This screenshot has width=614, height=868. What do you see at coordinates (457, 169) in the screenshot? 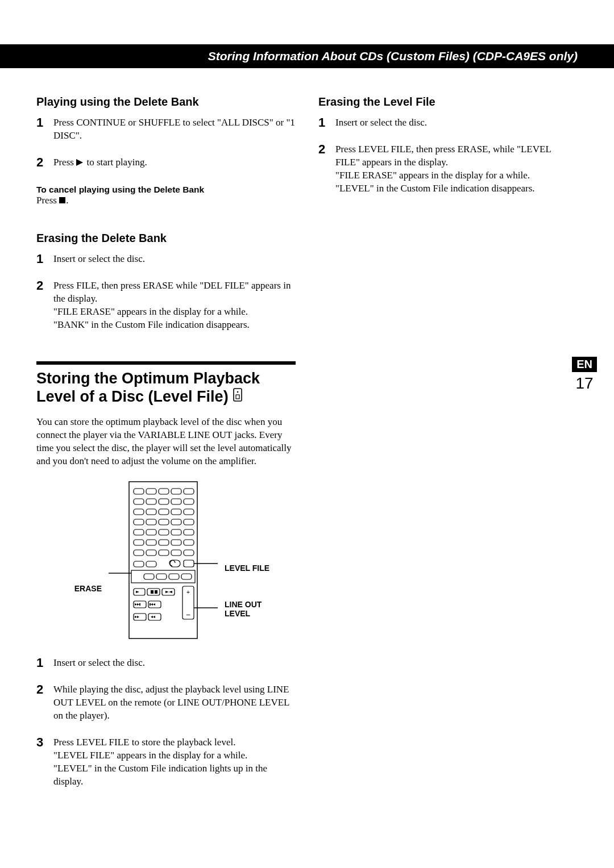
I see `step-text: Press LEVEL FILE, then press ERASE, whil…` at bounding box center [457, 169].